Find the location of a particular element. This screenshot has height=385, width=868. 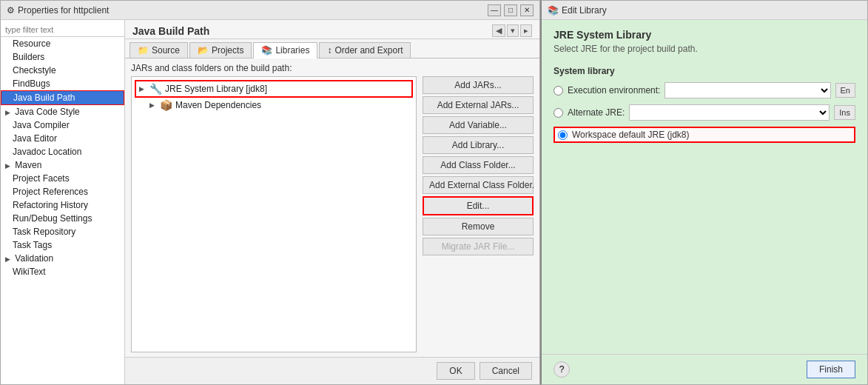

close-button: ✕ is located at coordinates (527, 10).